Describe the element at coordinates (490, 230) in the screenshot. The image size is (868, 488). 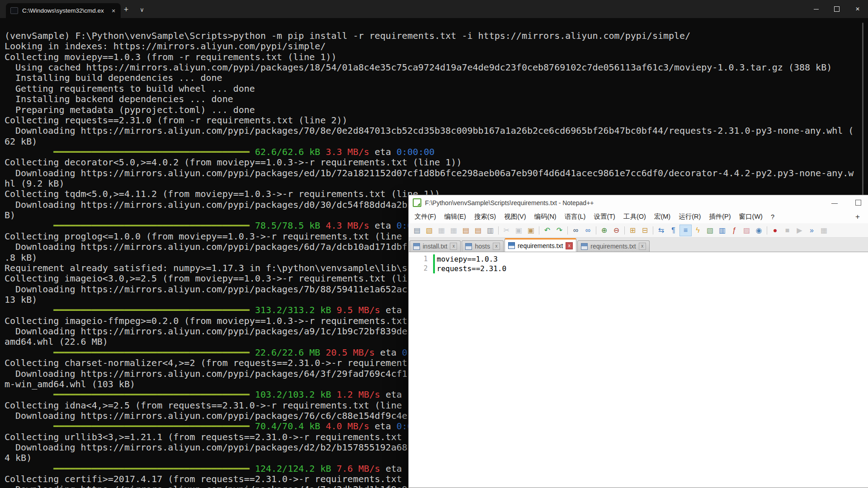
I see `print-button: ▥` at that location.